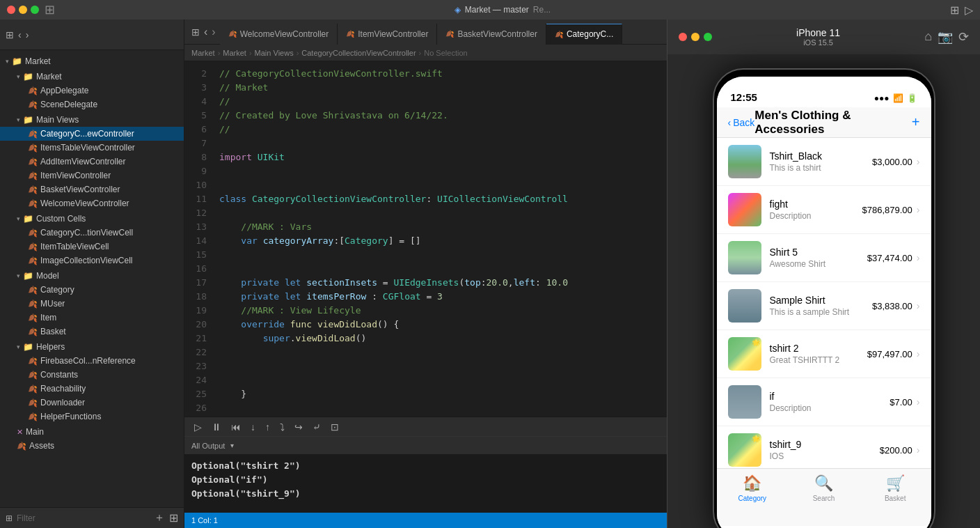  What do you see at coordinates (7, 61) in the screenshot?
I see `chevron-icon: ▾` at bounding box center [7, 61].